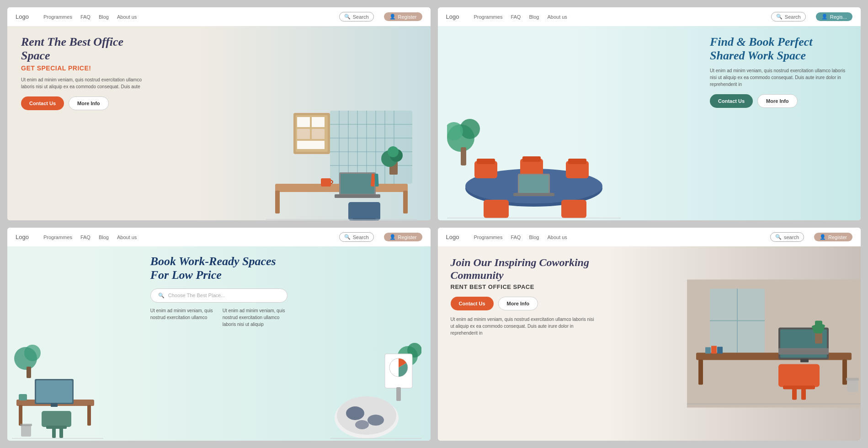  Describe the element at coordinates (534, 237) in the screenshot. I see `nav-blog-4: Blog` at that location.